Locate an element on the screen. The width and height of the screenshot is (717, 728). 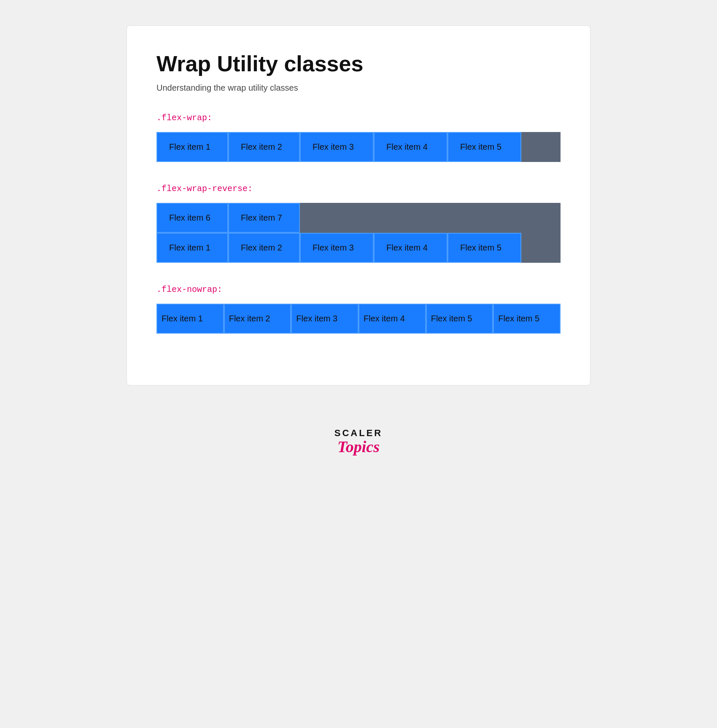
flex-item-n5: Flex item 5 is located at coordinates (460, 319).